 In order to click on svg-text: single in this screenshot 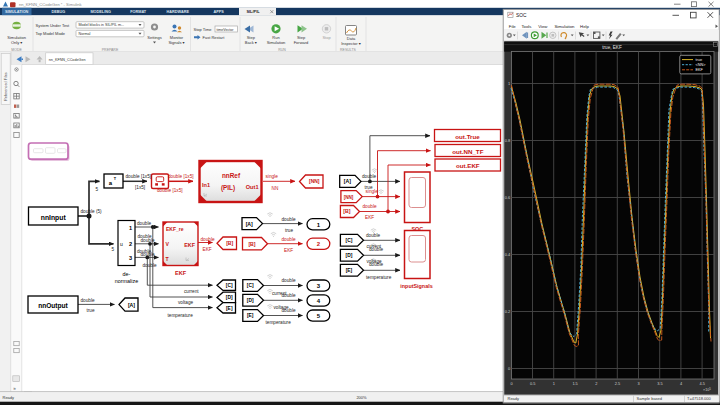, I will do `click(372, 192)`.